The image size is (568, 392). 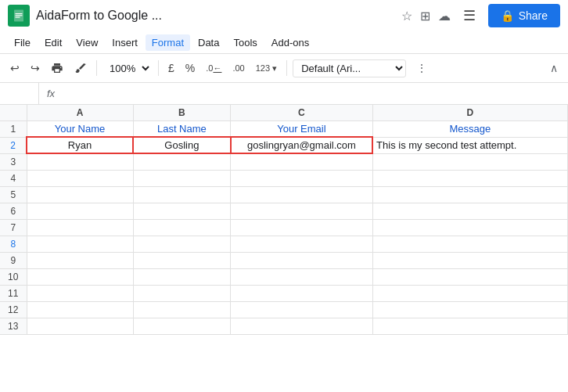 What do you see at coordinates (266, 69) in the screenshot?
I see `format-num-button: 123 ▾` at bounding box center [266, 69].